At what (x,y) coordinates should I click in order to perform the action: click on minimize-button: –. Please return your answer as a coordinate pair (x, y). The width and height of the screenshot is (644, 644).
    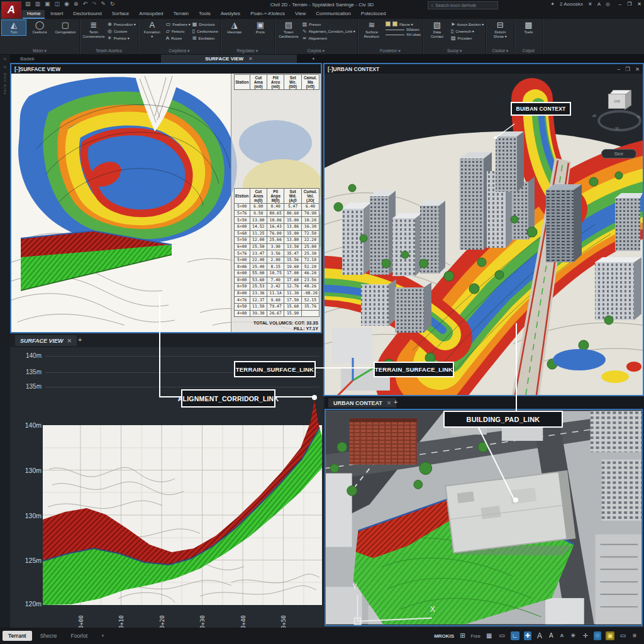
    Looking at the image, I should click on (620, 4).